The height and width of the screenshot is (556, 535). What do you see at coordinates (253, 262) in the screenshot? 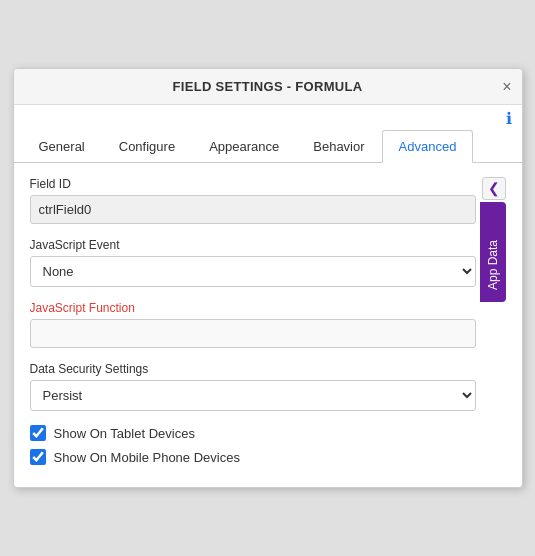
I see `js-event-group: JavaScript Event None` at bounding box center [253, 262].